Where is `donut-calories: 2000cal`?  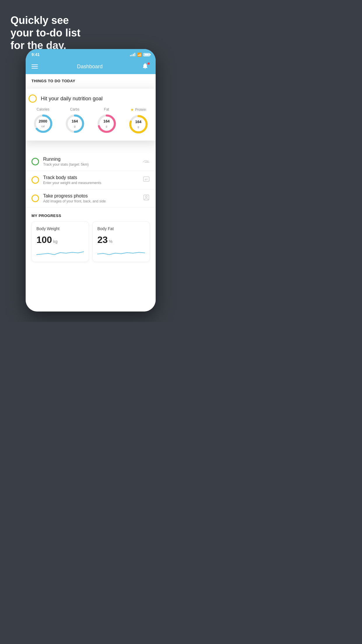 donut-calories: 2000cal is located at coordinates (43, 124).